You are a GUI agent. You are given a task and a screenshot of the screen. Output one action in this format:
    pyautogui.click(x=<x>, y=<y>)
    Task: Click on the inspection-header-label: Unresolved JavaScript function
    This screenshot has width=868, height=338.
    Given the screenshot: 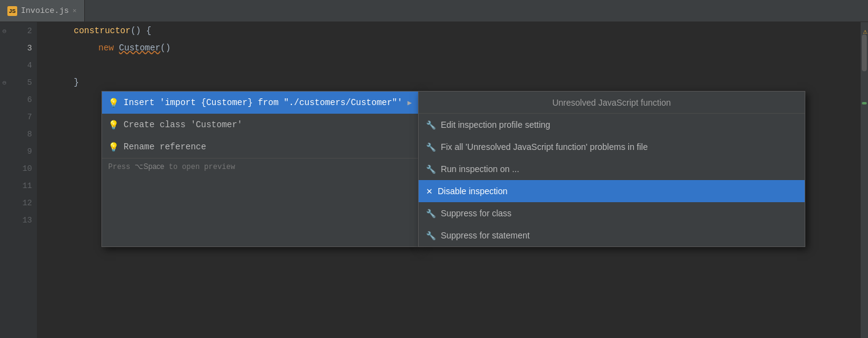 What is the action you would take?
    pyautogui.click(x=611, y=103)
    